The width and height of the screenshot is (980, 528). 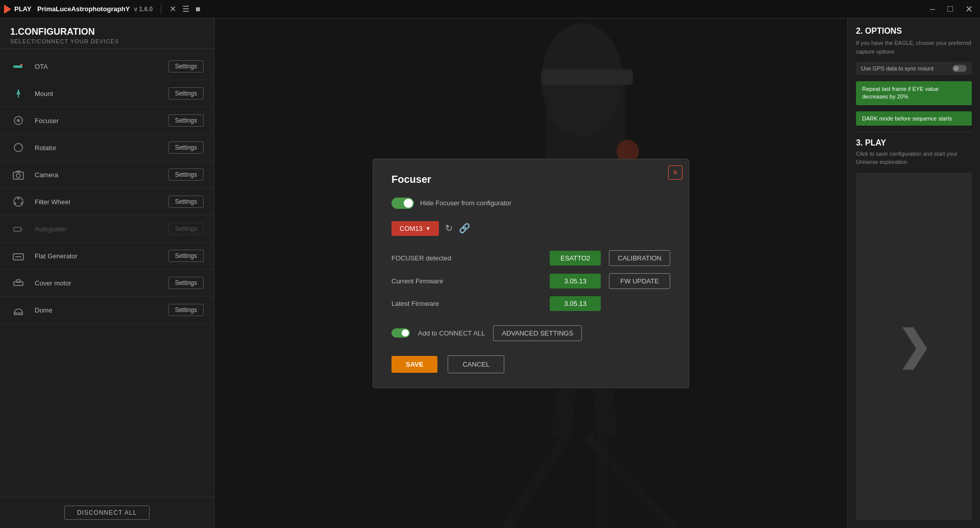 I want to click on calibration-button: CALIBRATION, so click(x=640, y=258).